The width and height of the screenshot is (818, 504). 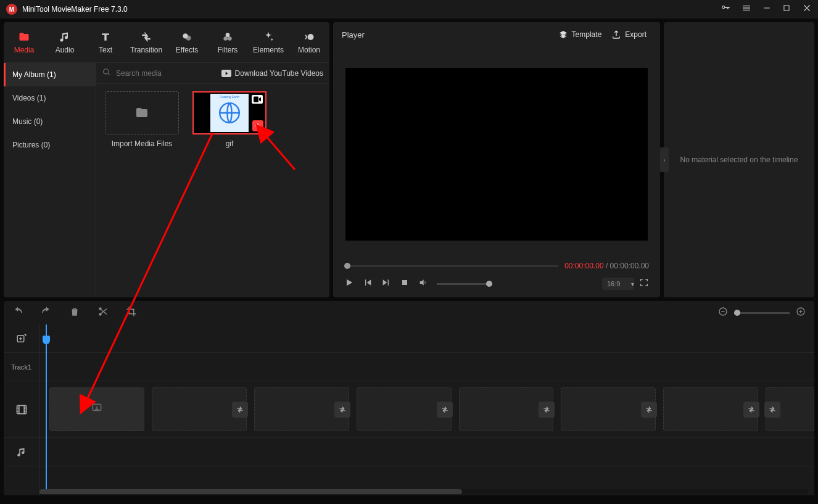 I want to click on track-label: Track1, so click(x=21, y=367).